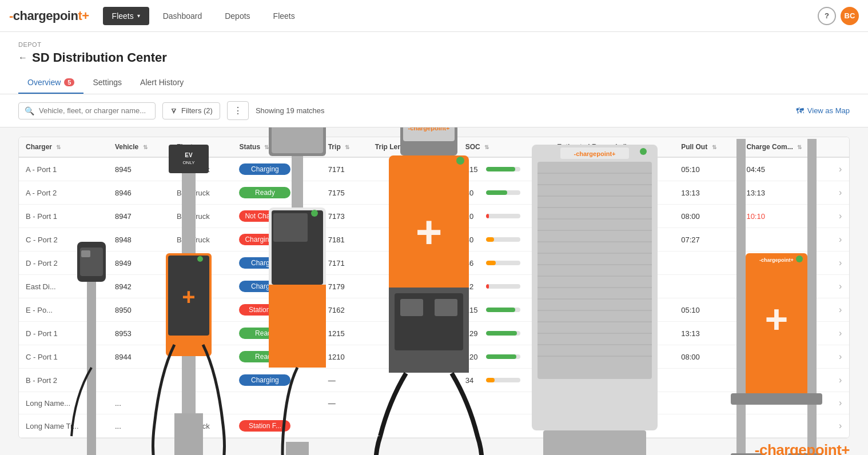 This screenshot has width=868, height=455. I want to click on soc-bar-container: 30, so click(504, 240).